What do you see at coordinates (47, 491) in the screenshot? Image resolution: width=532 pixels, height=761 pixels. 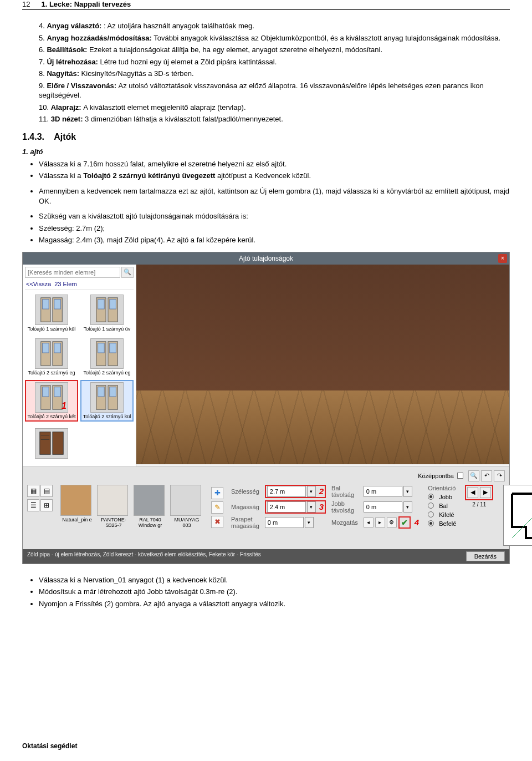 I see `thumb-view-icon: ▤` at bounding box center [47, 491].